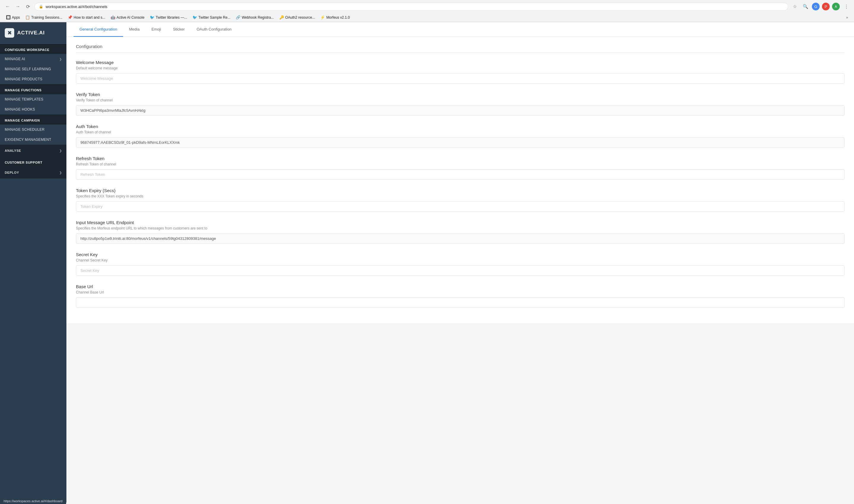 Image resolution: width=854 pixels, height=504 pixels. Describe the element at coordinates (460, 104) in the screenshot. I see `form-group-1: Verify TokenVerify Token of channel` at that location.